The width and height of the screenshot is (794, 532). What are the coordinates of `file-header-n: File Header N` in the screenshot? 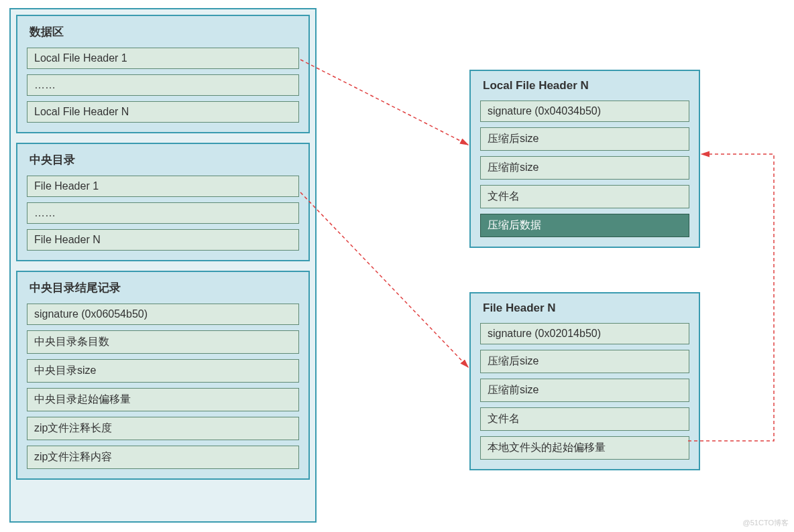 It's located at (163, 240).